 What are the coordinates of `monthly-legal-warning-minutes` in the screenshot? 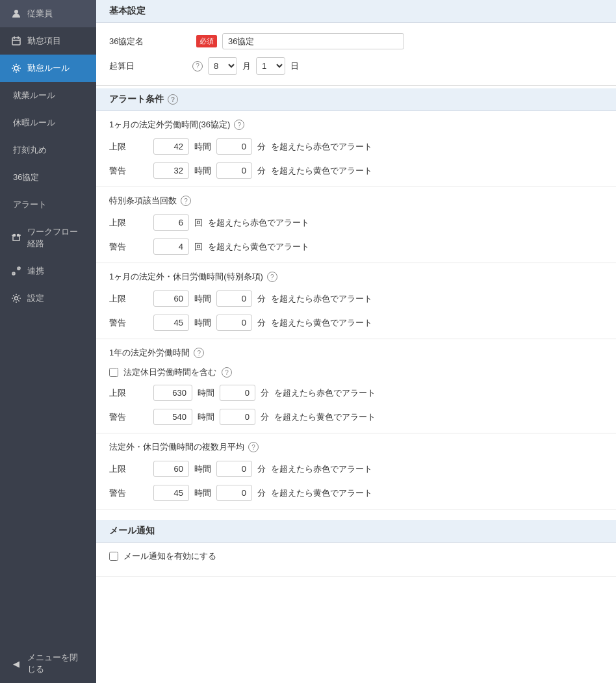 It's located at (234, 170).